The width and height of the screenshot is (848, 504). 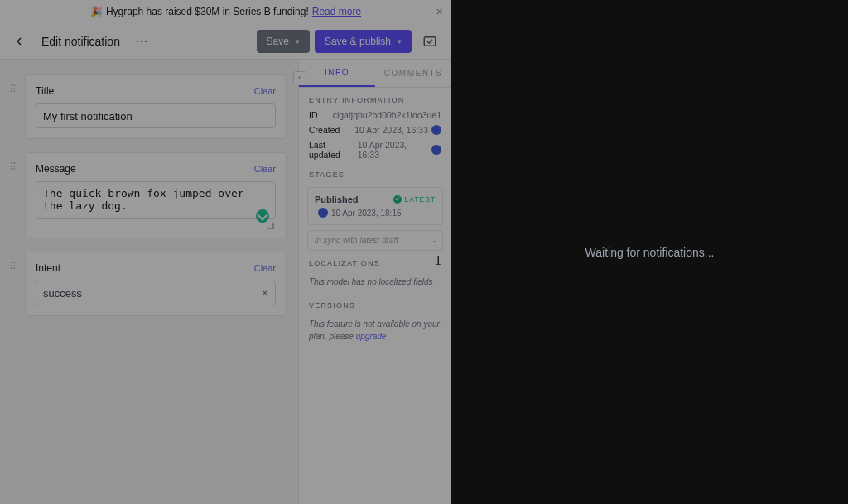 What do you see at coordinates (313, 115) in the screenshot?
I see `id-label: ID` at bounding box center [313, 115].